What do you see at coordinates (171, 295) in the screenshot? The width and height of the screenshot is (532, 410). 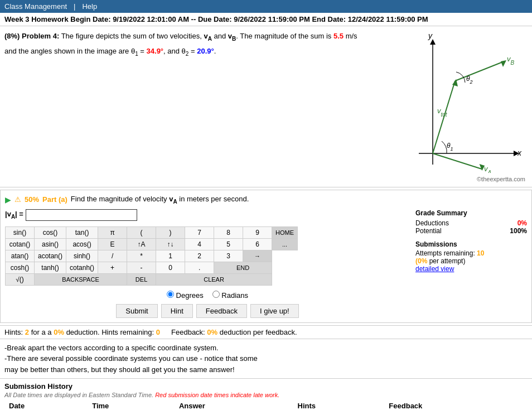 I see `degrees-radio` at bounding box center [171, 295].